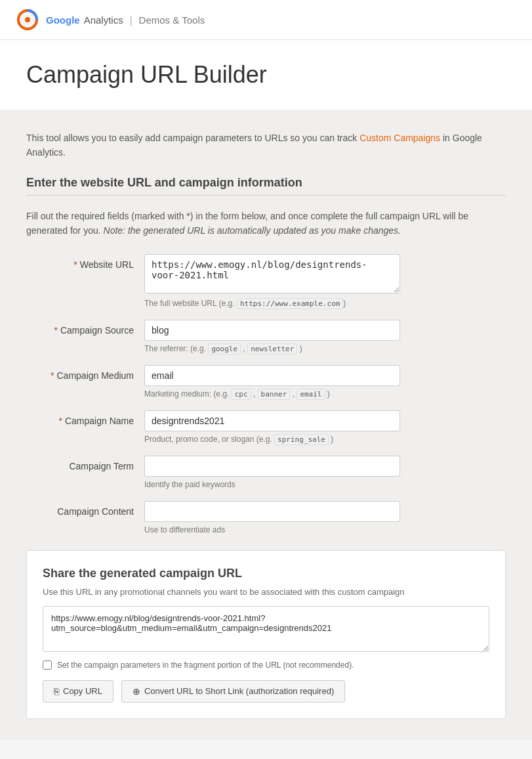 The height and width of the screenshot is (759, 532). I want to click on fill-instructions: Fill out the required fields (marked wit…, so click(266, 223).